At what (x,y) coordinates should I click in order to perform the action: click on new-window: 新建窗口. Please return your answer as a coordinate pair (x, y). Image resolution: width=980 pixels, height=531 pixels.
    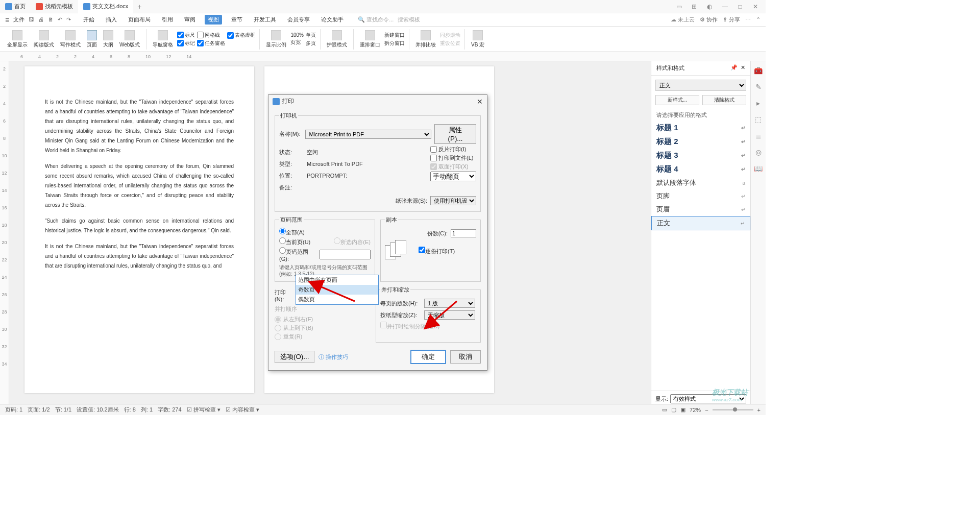
    Looking at the image, I should click on (395, 35).